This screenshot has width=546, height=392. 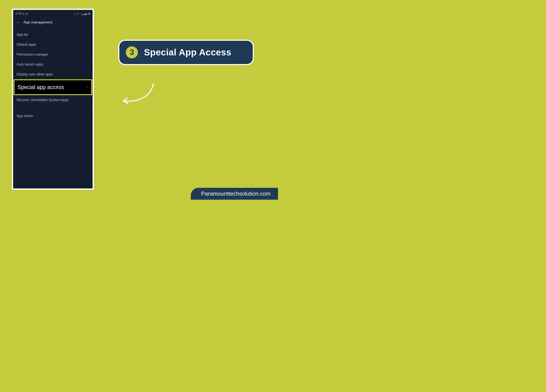 What do you see at coordinates (82, 14) in the screenshot?
I see `status-right: ◎ ⇵ ▾ ▂▃▅ ▮▮` at bounding box center [82, 14].